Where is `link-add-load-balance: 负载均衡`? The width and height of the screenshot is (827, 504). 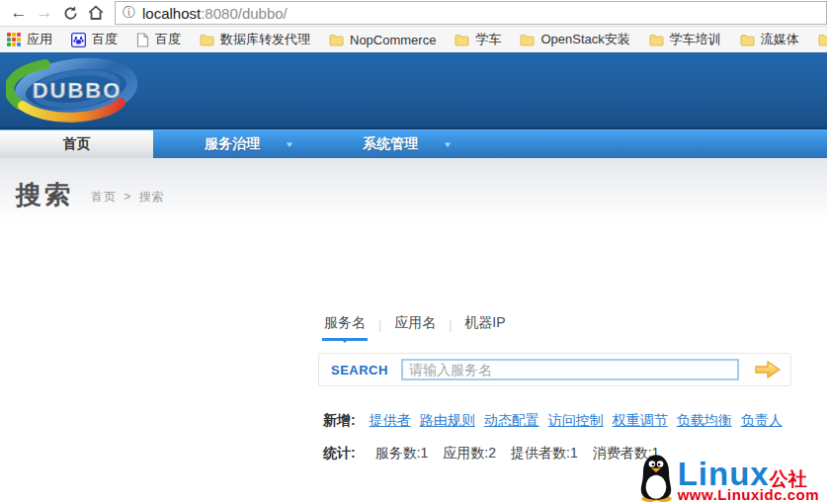 link-add-load-balance: 负载均衡 is located at coordinates (704, 421).